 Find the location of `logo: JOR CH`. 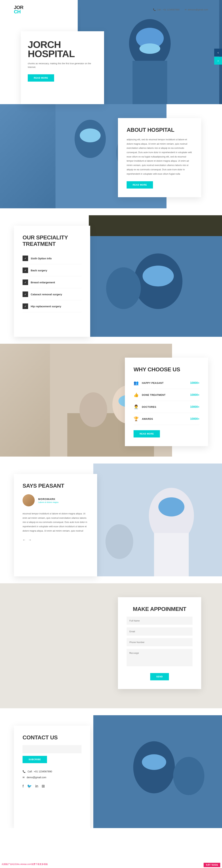

logo: JOR CH is located at coordinates (19, 9).